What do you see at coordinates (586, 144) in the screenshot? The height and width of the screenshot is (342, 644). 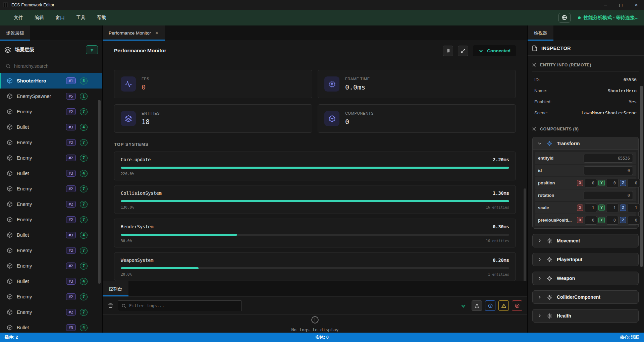 I see `component-header-transform: Transform` at bounding box center [586, 144].